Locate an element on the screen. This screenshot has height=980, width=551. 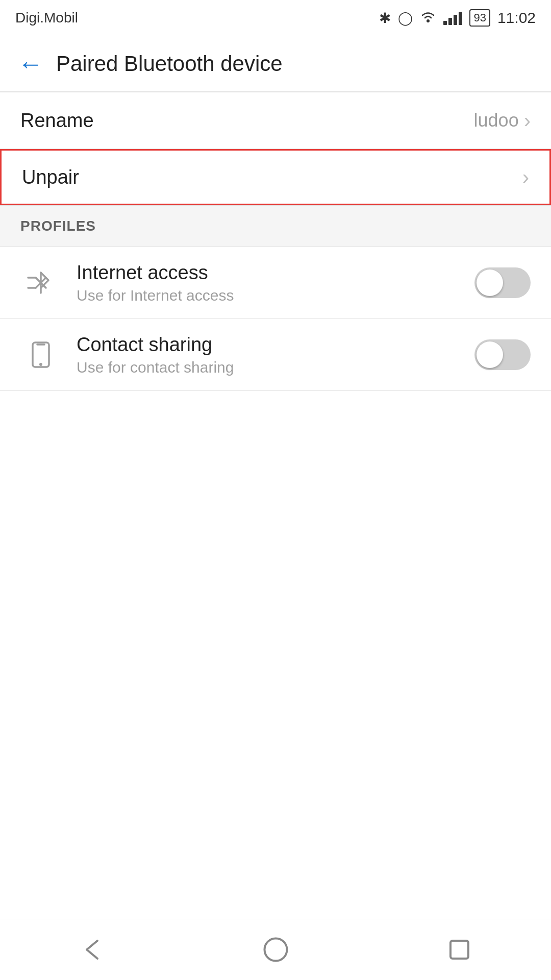
rename-value: ludoo is located at coordinates (496, 120).